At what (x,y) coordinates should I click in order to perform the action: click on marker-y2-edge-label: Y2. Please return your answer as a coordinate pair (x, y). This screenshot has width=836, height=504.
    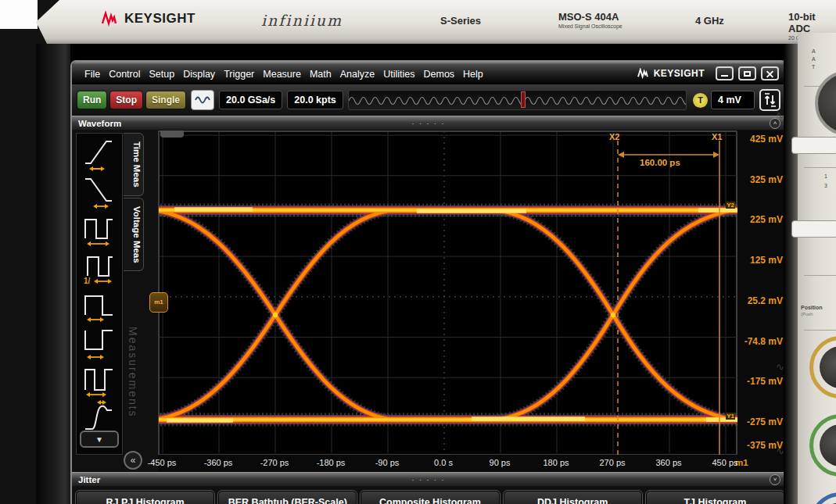
    Looking at the image, I should click on (730, 205).